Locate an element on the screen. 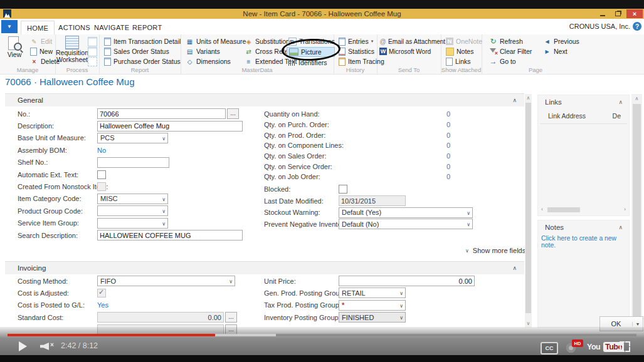  minimize-button is located at coordinates (602, 14).